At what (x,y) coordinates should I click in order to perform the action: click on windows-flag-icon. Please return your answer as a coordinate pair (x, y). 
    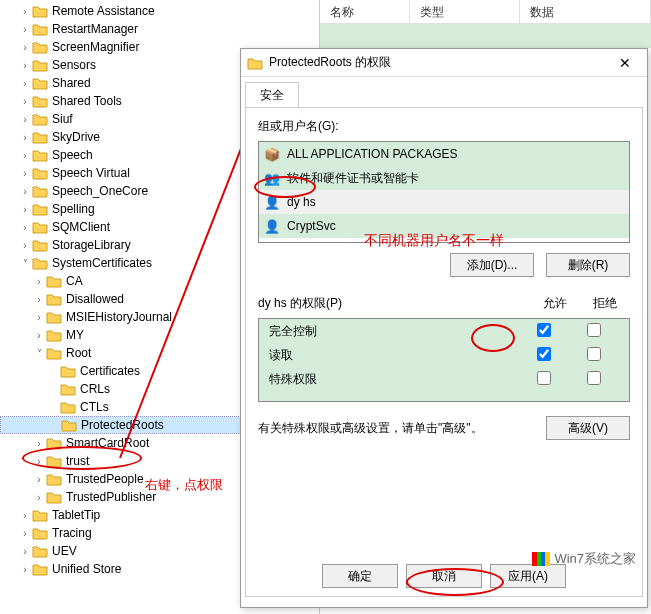
    Looking at the image, I should click on (541, 559).